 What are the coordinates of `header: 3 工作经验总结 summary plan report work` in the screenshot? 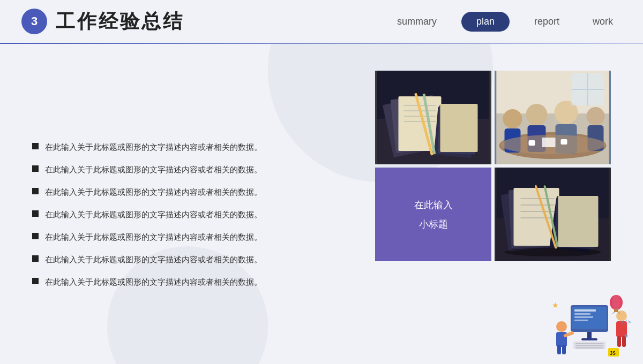 It's located at (322, 21).